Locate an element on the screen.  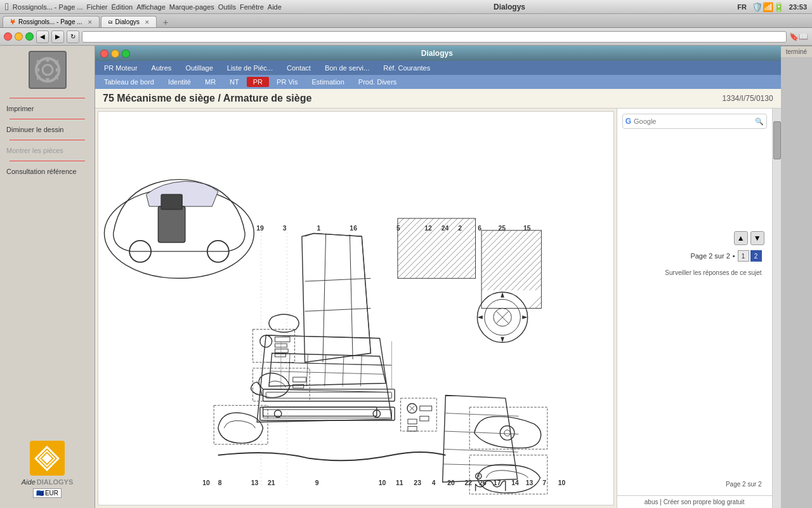
tab-close-0: ✕ is located at coordinates (90, 22).